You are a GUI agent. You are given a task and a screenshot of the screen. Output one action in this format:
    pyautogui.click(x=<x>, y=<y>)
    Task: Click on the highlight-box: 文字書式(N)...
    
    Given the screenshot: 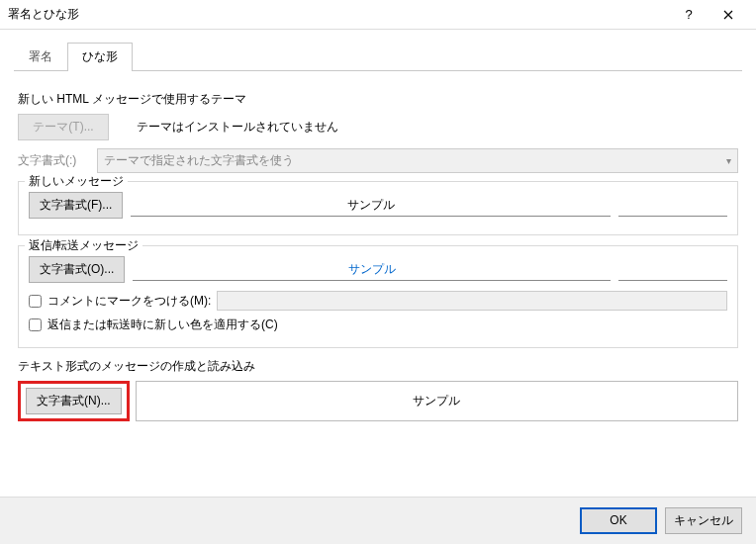 What is the action you would take?
    pyautogui.click(x=73, y=402)
    